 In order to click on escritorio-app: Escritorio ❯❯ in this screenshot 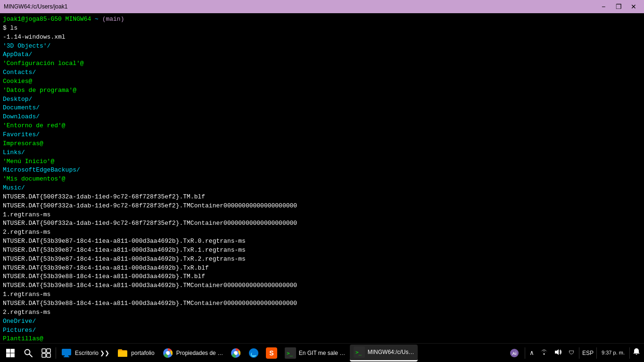, I will do `click(85, 353)`.